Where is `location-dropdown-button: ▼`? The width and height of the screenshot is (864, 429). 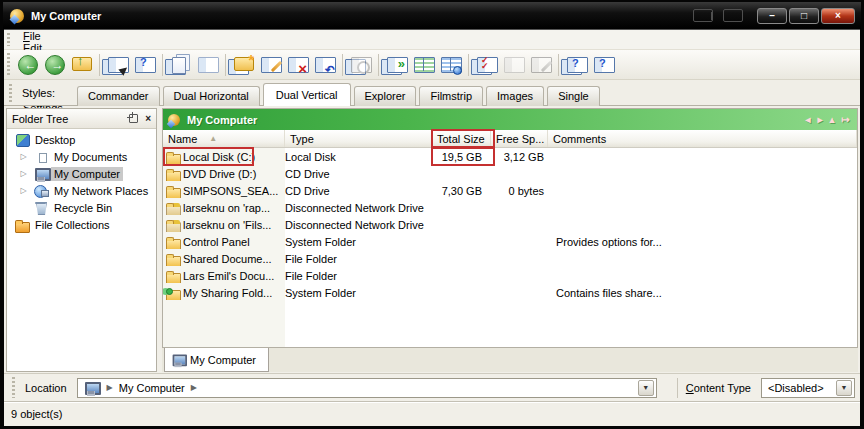
location-dropdown-button: ▼ is located at coordinates (646, 388).